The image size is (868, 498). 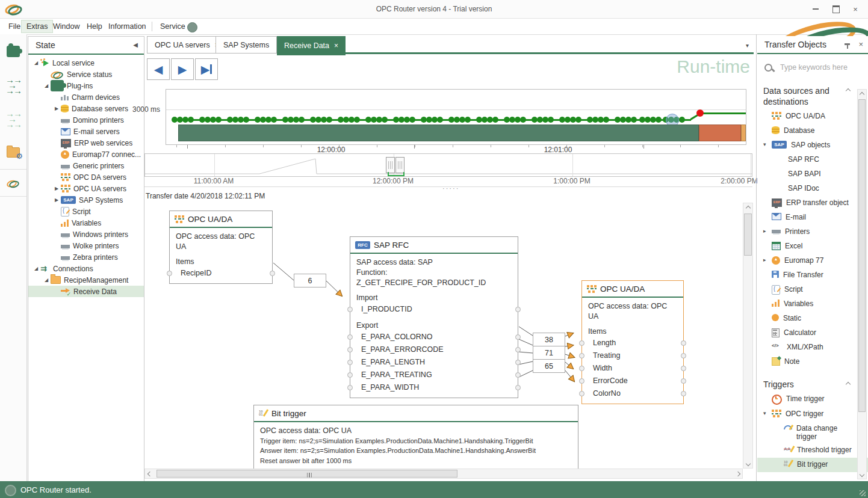 I want to click on tab-list-dropdown-icon: ▾, so click(x=748, y=46).